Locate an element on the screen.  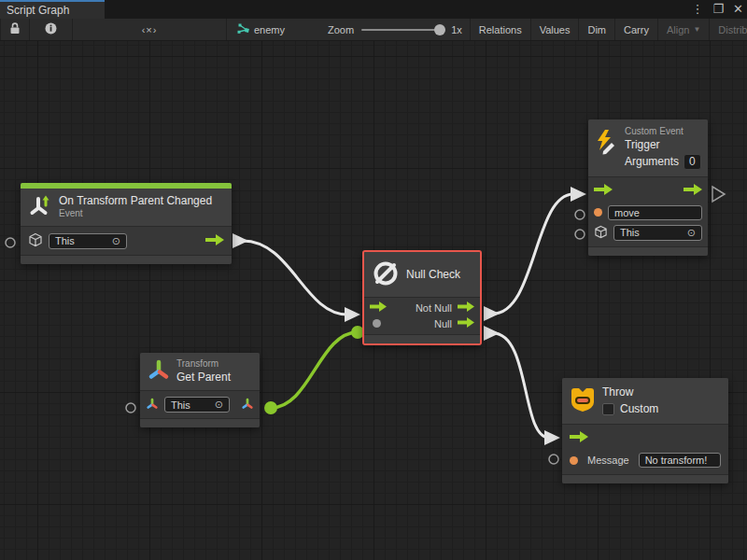
tab-label: Script Graph is located at coordinates (37, 10).